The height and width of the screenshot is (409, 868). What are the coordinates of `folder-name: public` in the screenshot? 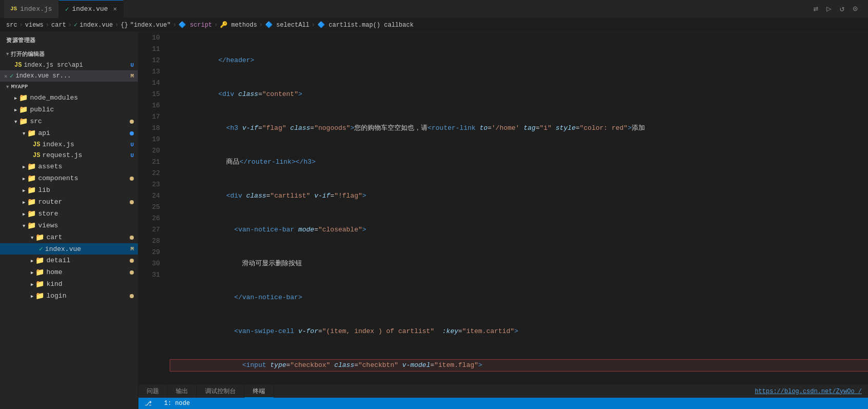 It's located at (42, 110).